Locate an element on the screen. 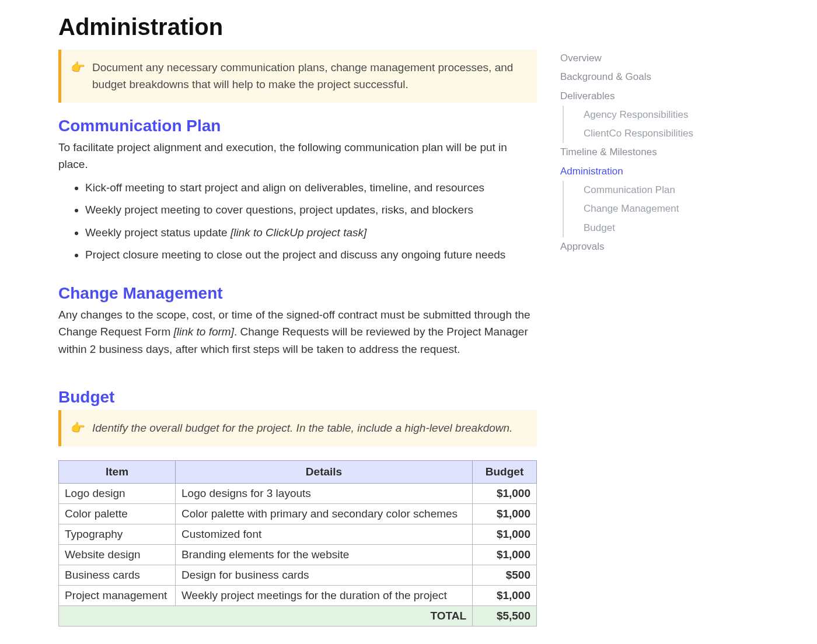 Image resolution: width=817 pixels, height=644 pixels. callout-budget: 👉 Identify the overall budget for the pr… is located at coordinates (298, 428).